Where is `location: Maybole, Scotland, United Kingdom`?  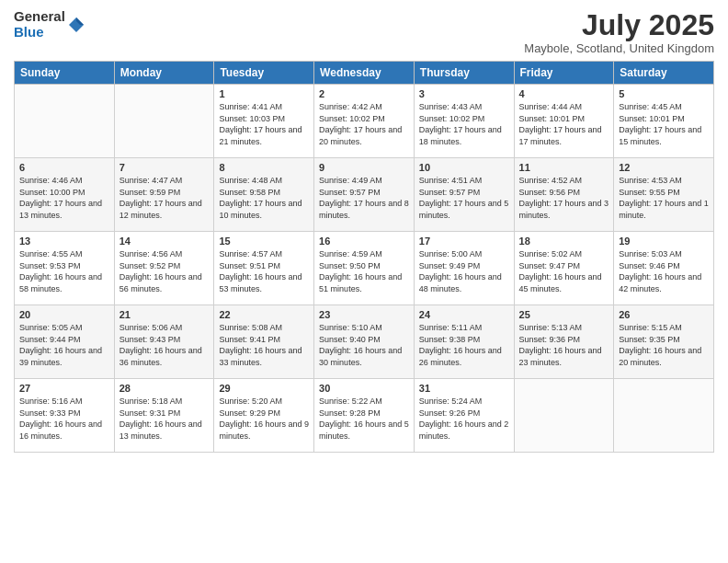 location: Maybole, Scotland, United Kingdom is located at coordinates (620, 48).